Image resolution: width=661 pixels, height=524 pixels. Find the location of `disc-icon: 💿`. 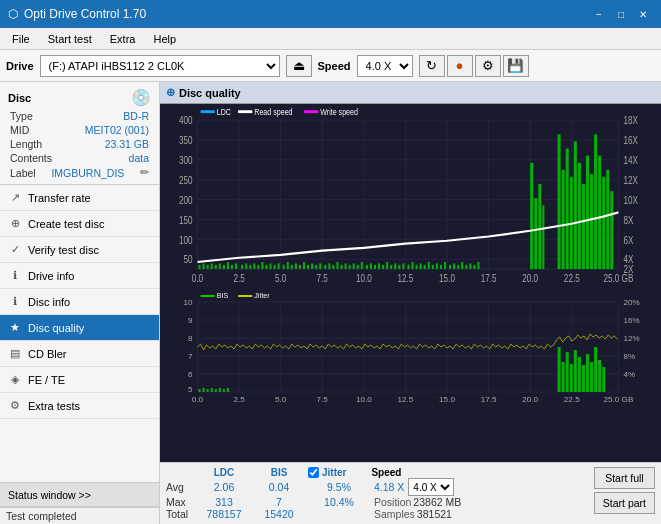

disc-icon: 💿 is located at coordinates (141, 98).